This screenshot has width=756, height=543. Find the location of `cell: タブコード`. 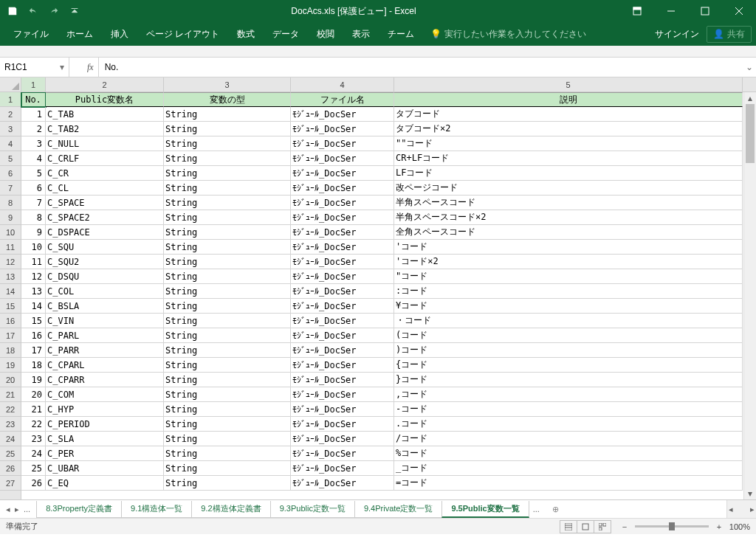

cell: タブコード is located at coordinates (568, 114).